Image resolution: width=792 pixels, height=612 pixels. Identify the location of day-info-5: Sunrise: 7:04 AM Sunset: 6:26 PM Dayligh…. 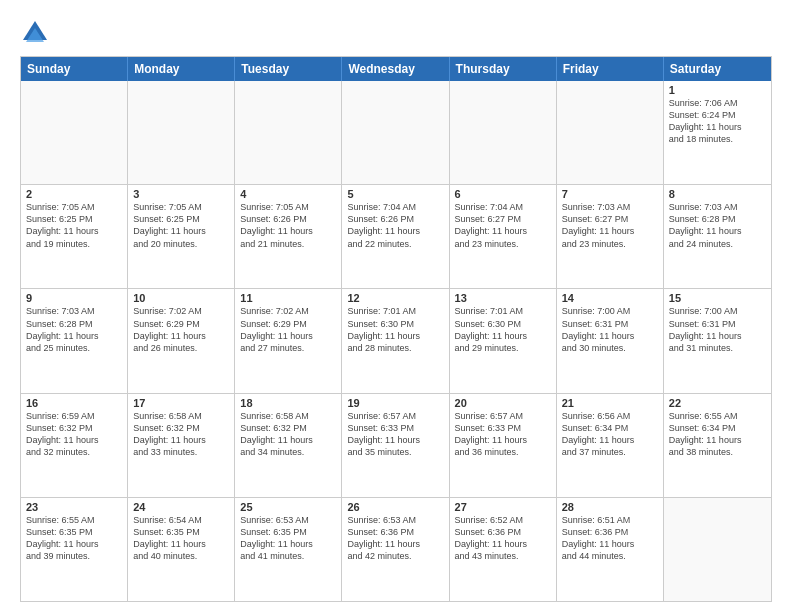
(395, 226).